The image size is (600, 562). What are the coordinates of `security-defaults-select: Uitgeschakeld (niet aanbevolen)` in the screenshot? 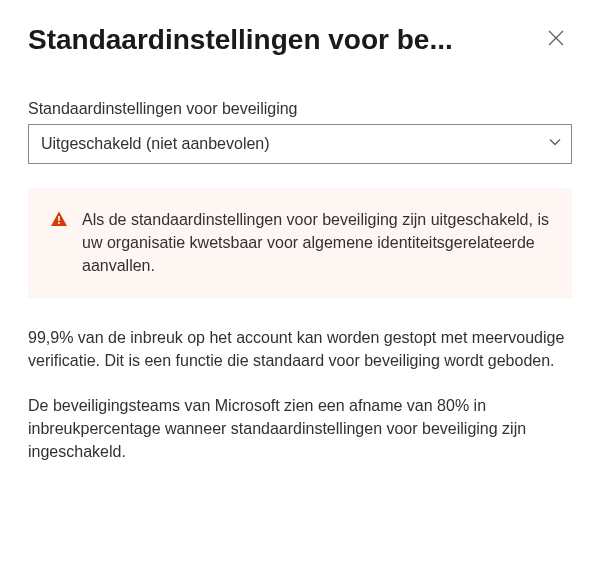 It's located at (300, 144).